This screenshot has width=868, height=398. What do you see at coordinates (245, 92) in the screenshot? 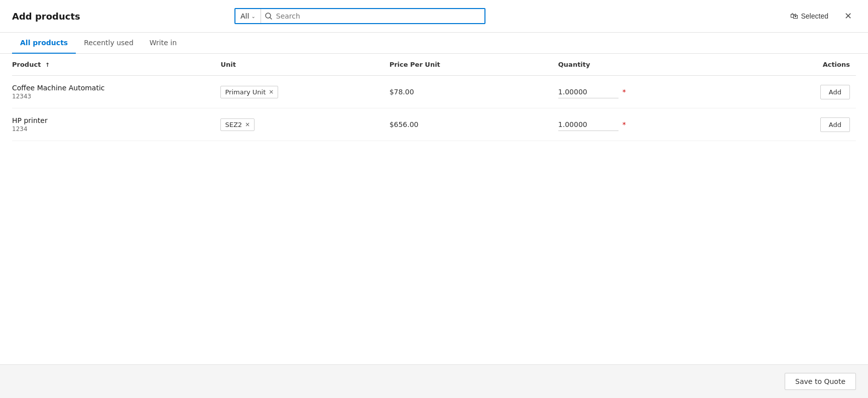
I see `unit-label-1: Primary Unit` at bounding box center [245, 92].